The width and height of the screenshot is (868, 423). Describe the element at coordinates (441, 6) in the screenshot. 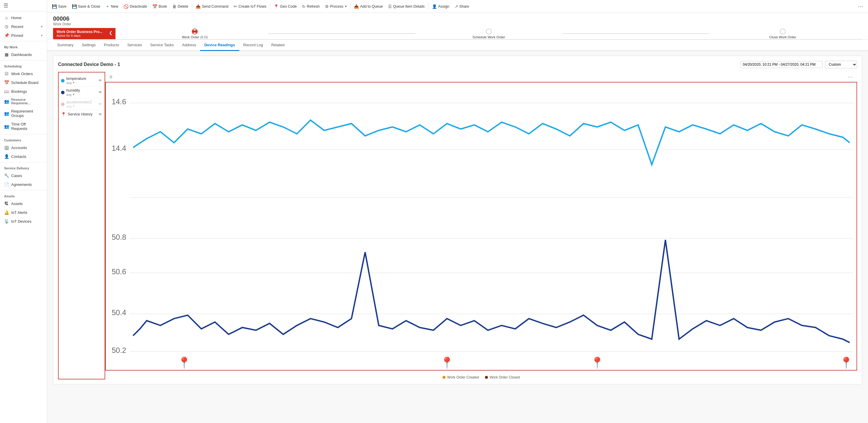

I see `assign-button: 👤 Assign` at that location.